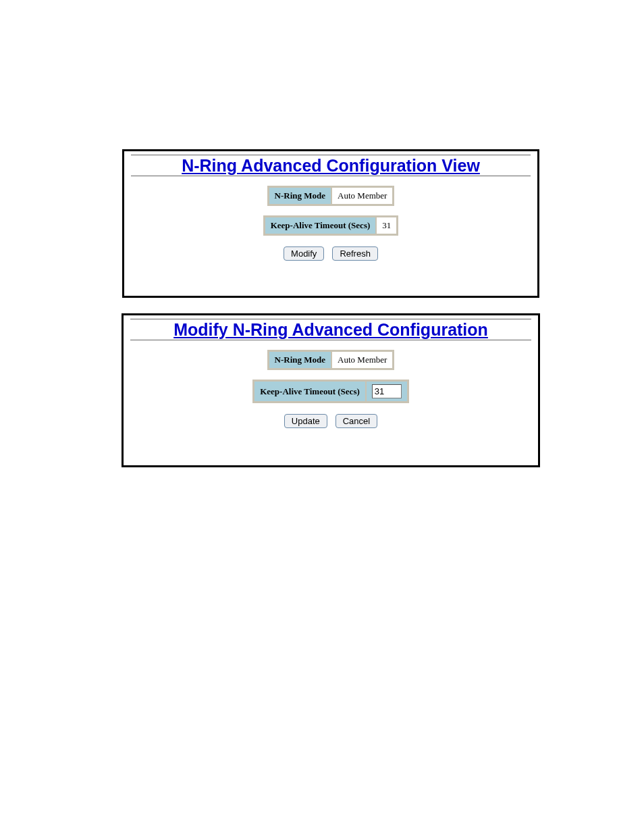 The width and height of the screenshot is (644, 834). I want to click on modify-mode-table: N-Ring Mode Auto Member, so click(331, 360).